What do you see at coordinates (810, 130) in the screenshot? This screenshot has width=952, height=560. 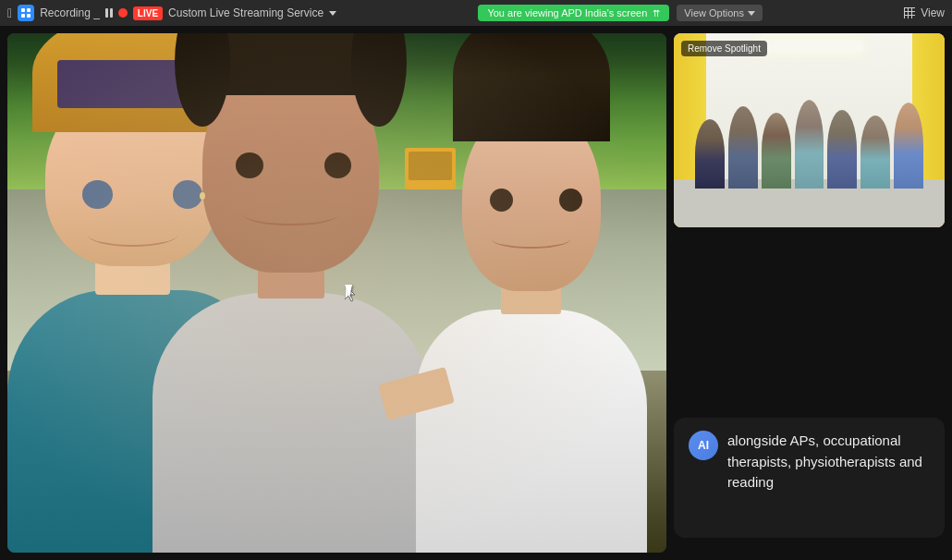 I see `spotlight-video: Remove Spotlight` at bounding box center [810, 130].